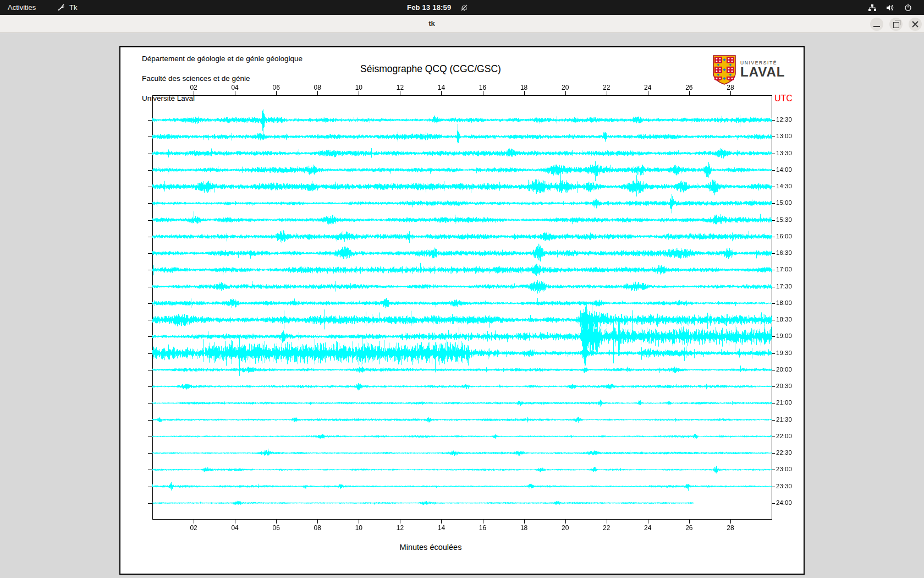  What do you see at coordinates (317, 528) in the screenshot?
I see `x-tick-label-bottom: 08` at bounding box center [317, 528].